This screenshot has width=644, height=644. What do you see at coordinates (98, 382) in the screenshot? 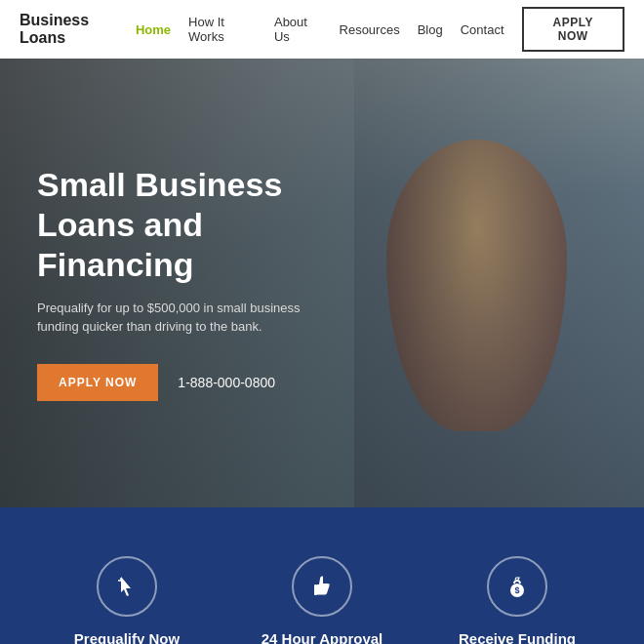
I see `apply-now-button-hero: APPLY NOW` at bounding box center [98, 382].